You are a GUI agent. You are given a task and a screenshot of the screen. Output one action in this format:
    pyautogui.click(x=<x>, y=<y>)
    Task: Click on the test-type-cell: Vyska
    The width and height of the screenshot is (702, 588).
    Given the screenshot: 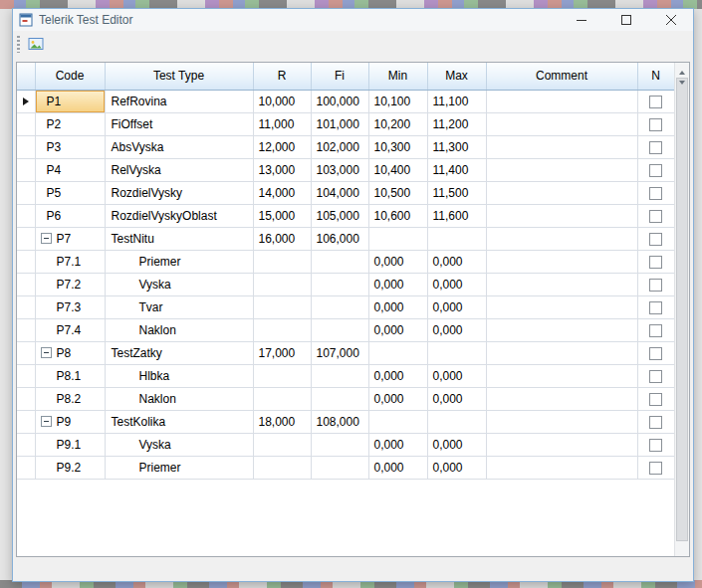 What is the action you would take?
    pyautogui.click(x=179, y=444)
    